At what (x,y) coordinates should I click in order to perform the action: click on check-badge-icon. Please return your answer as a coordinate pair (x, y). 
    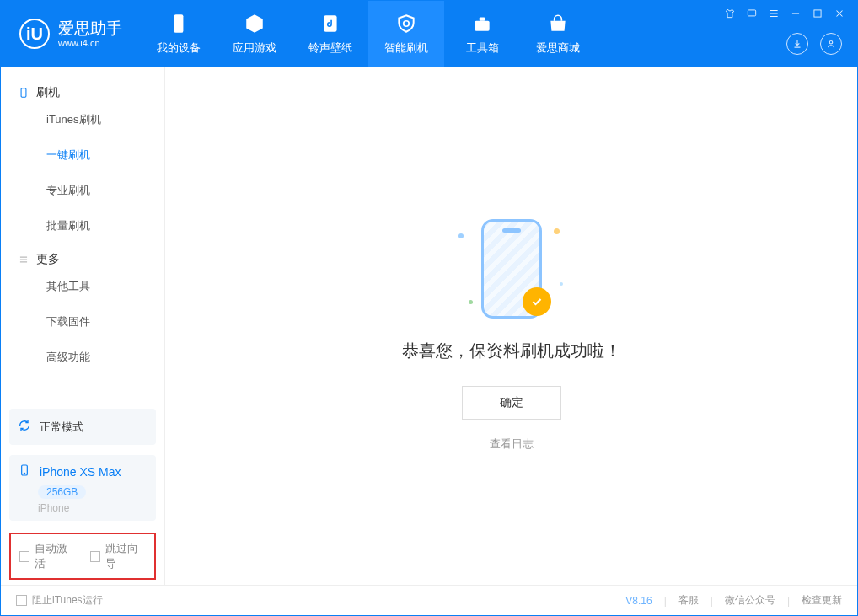
    Looking at the image, I should click on (537, 302).